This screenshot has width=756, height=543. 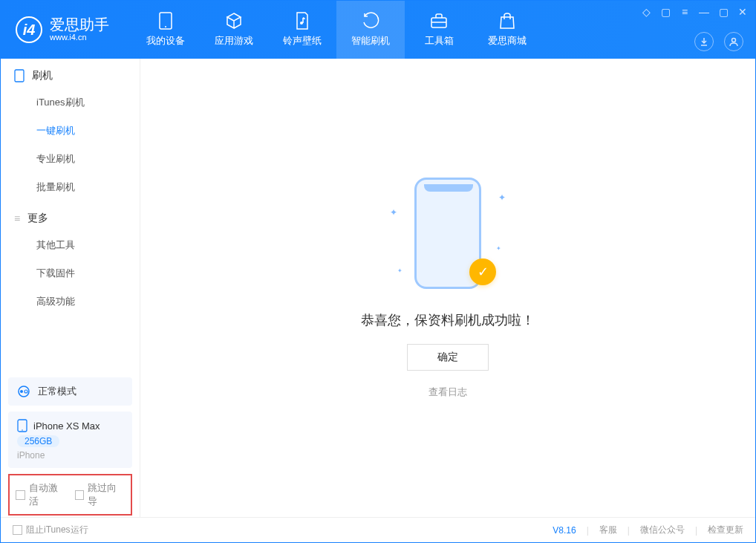 I want to click on logo-text: 爱思助手 www.i4.cn, so click(x=79, y=30).